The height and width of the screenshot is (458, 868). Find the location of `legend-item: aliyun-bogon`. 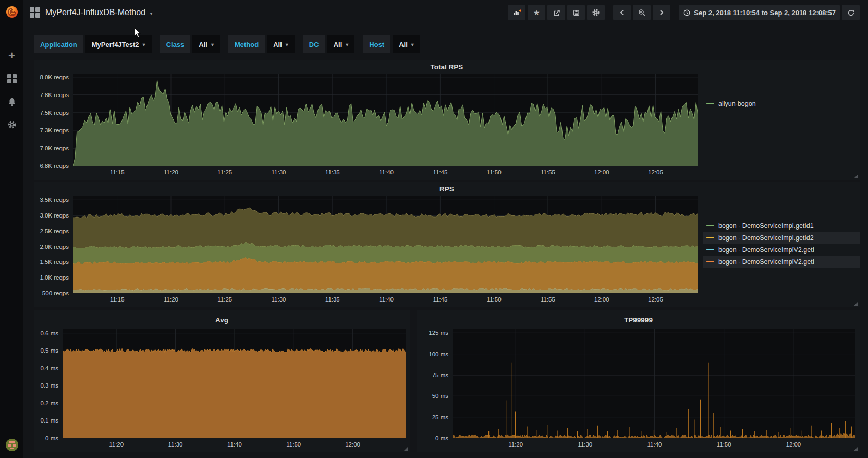

legend-item: aliyun-bogon is located at coordinates (781, 103).